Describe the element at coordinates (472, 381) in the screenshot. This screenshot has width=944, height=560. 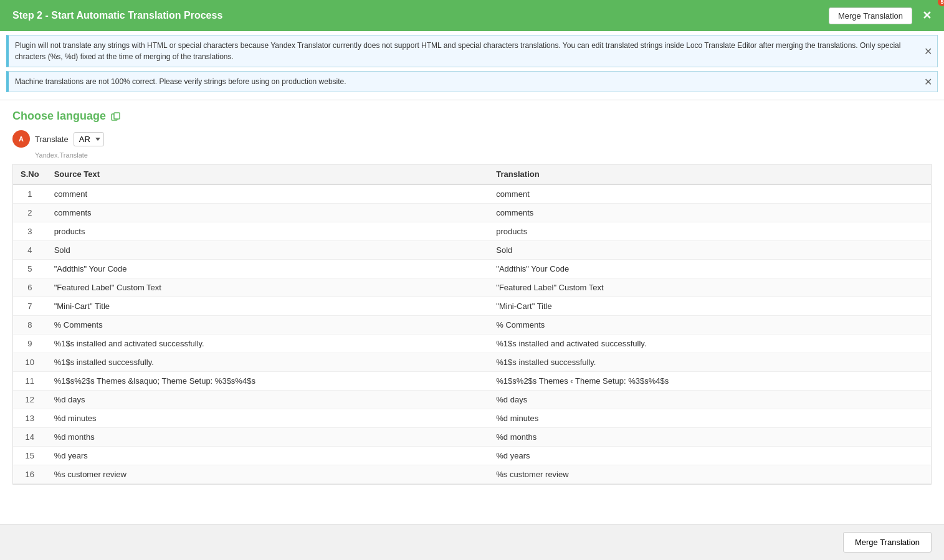
I see `table-row: 11%1$s%2$s Themes &lsaquo; Theme Setup: …` at that location.